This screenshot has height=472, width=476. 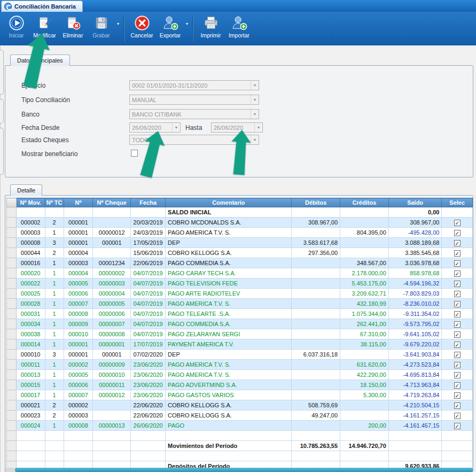 What do you see at coordinates (16, 27) in the screenshot?
I see `toolbar-button-iniciar: Iniciar` at bounding box center [16, 27].